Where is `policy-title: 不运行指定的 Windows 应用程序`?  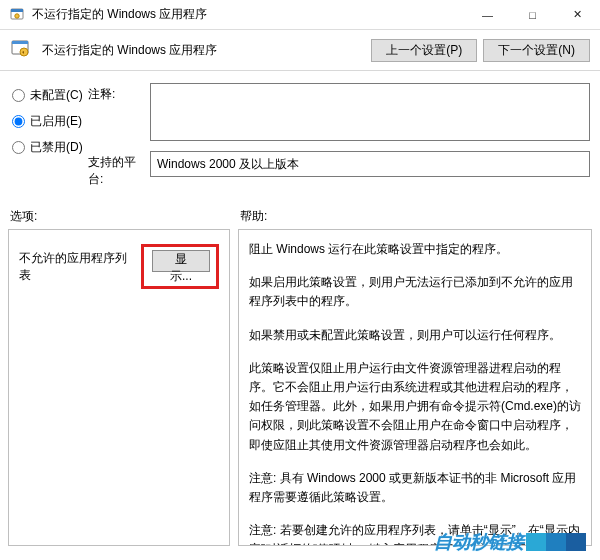
policy-title: 不运行指定的 Windows 应用程序 is located at coordinates (204, 50).